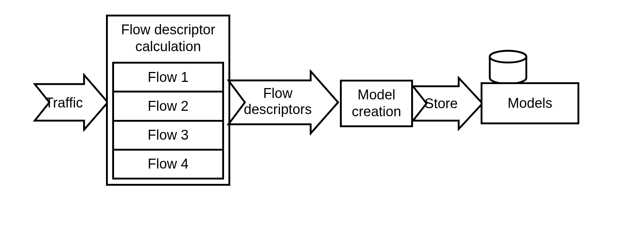 Image resolution: width=644 pixels, height=242 pixels. Describe the element at coordinates (448, 103) in the screenshot. I see `store-arrow: Store` at that location.